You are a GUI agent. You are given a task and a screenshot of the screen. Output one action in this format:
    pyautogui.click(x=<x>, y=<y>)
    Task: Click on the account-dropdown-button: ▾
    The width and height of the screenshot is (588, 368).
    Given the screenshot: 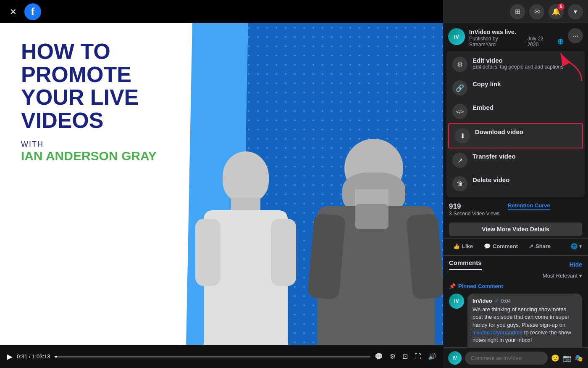 What is the action you would take?
    pyautogui.click(x=575, y=12)
    